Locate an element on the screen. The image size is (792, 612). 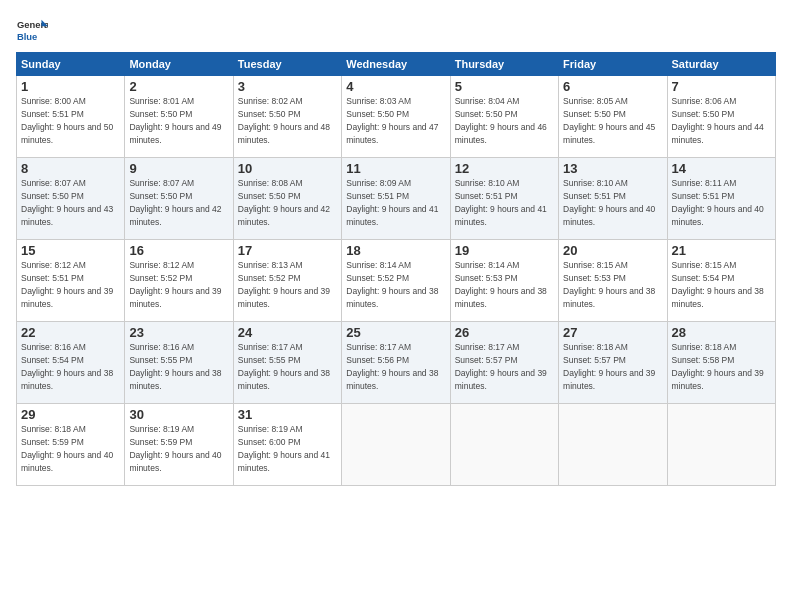
day-number: 8 is located at coordinates (70, 168).